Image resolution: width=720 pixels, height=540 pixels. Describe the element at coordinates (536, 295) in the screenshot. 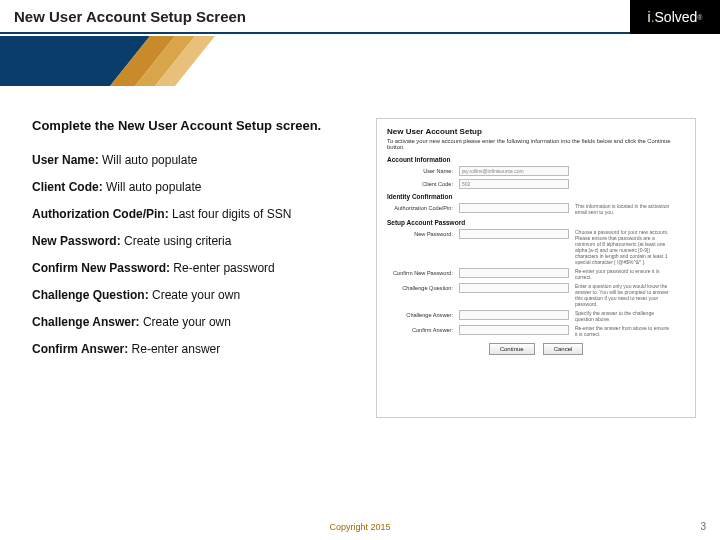

I see `field-question: Challenge Question: Enter a question onl…` at that location.